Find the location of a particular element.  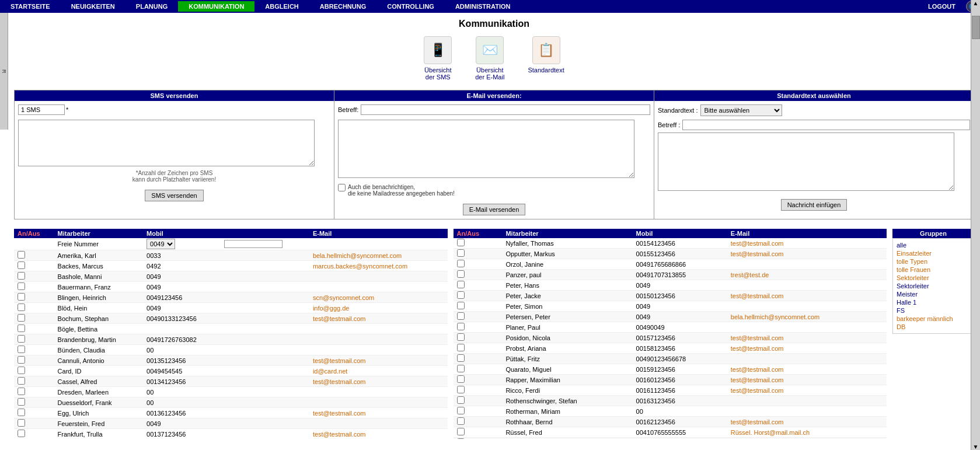

nav-item-abgleich: ABGLEICH is located at coordinates (281, 6).